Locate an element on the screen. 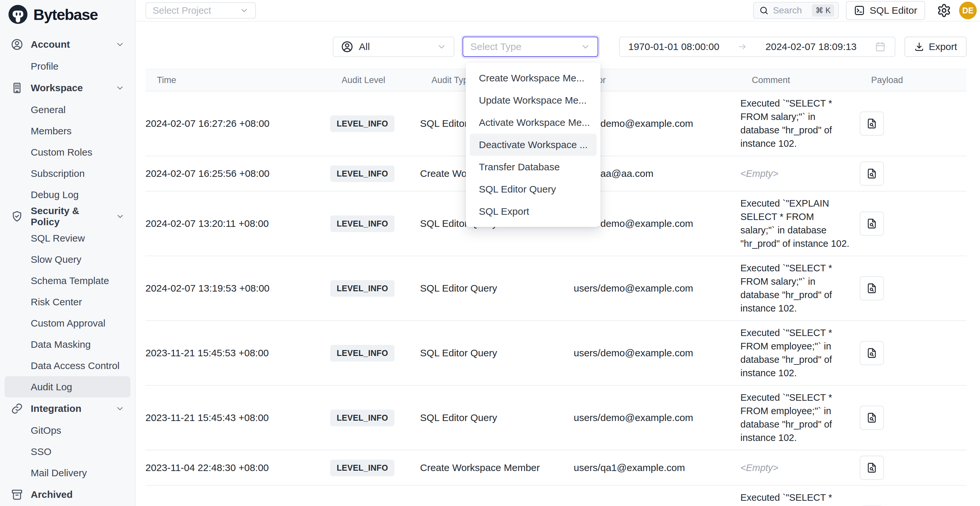 The image size is (980, 506). sidebar-section-security-policy: Security & Policy is located at coordinates (68, 216).